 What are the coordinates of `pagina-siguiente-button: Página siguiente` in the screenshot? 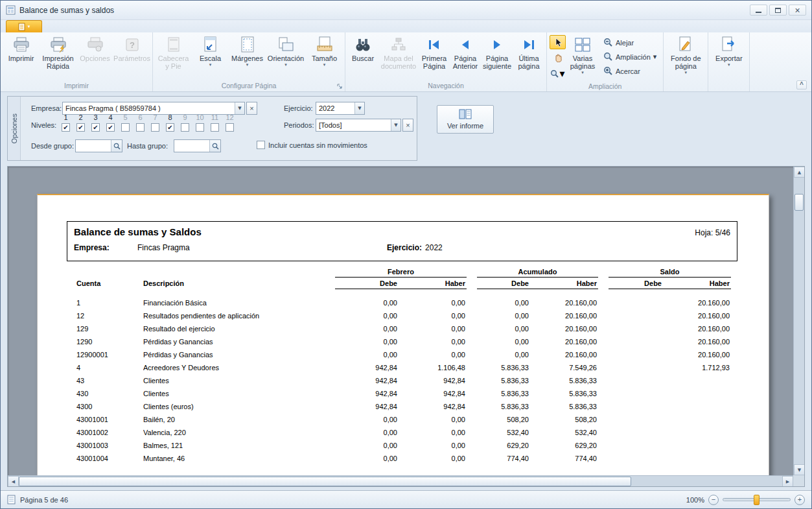 It's located at (497, 57).